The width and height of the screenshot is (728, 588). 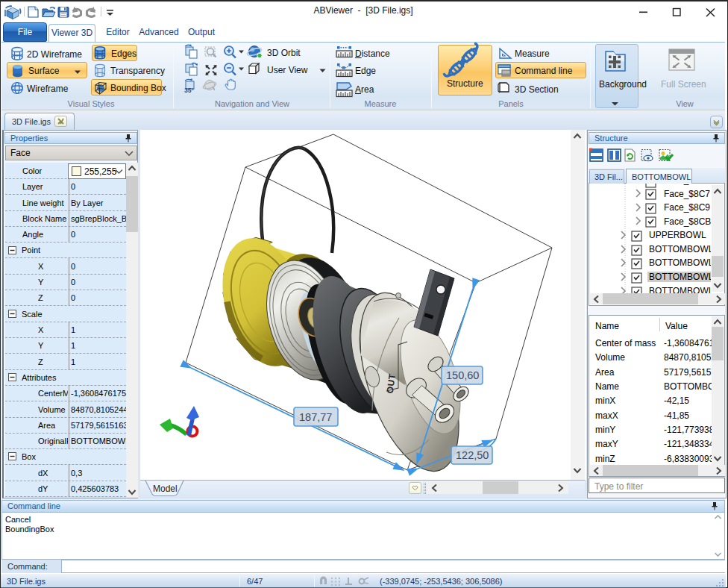 I want to click on svg-text: 122,50, so click(x=472, y=455).